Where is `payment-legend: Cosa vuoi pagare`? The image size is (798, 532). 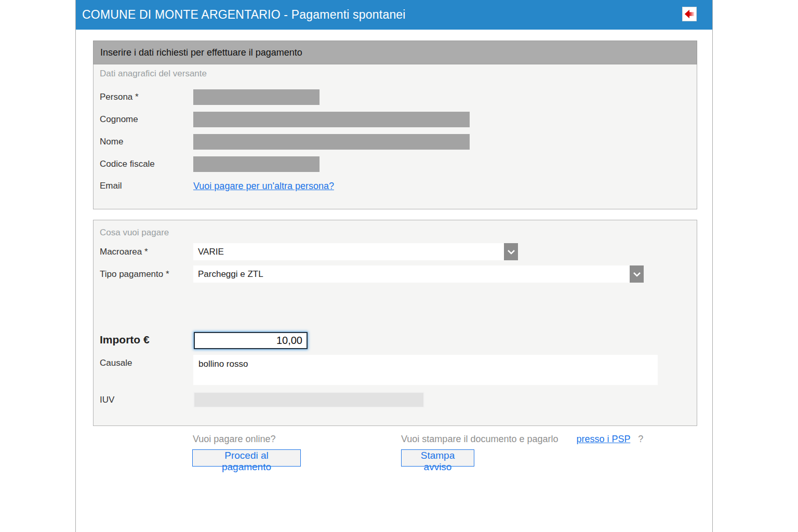
payment-legend: Cosa vuoi pagare is located at coordinates (134, 233).